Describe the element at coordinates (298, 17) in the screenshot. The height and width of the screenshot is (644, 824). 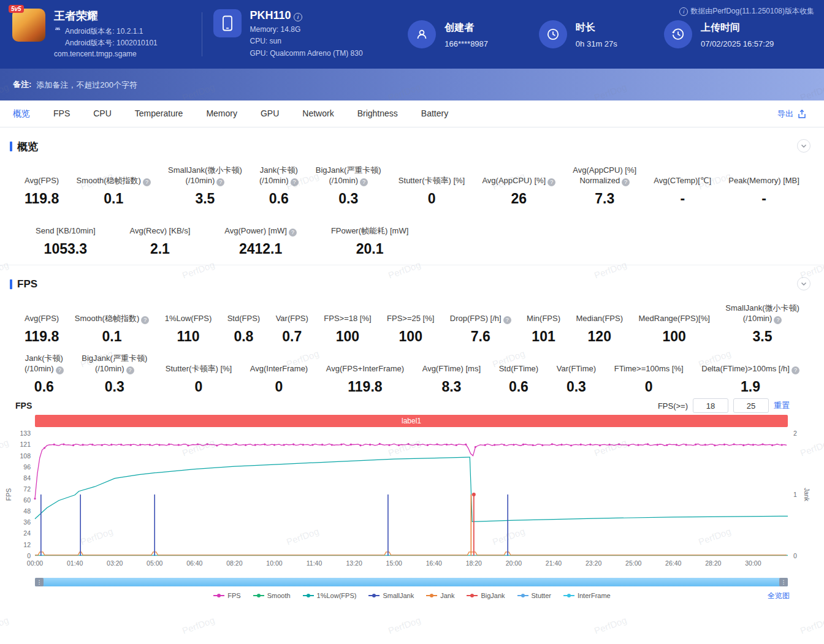
I see `device-info-icon: i` at that location.